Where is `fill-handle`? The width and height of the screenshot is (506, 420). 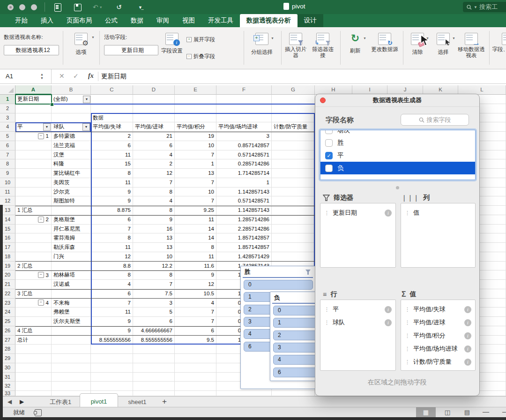
fill-handle is located at coordinates (52, 105).